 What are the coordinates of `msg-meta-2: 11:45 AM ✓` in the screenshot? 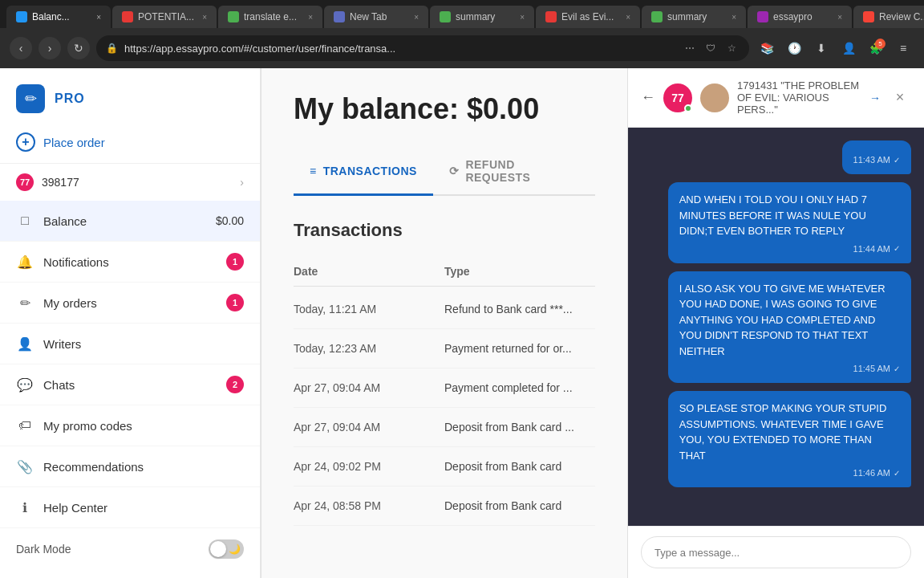 It's located at (789, 368).